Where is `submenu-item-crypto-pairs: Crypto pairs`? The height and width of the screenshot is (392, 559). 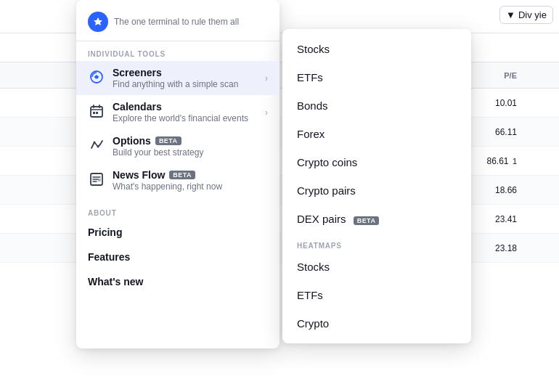 submenu-item-crypto-pairs: Crypto pairs is located at coordinates (377, 190).